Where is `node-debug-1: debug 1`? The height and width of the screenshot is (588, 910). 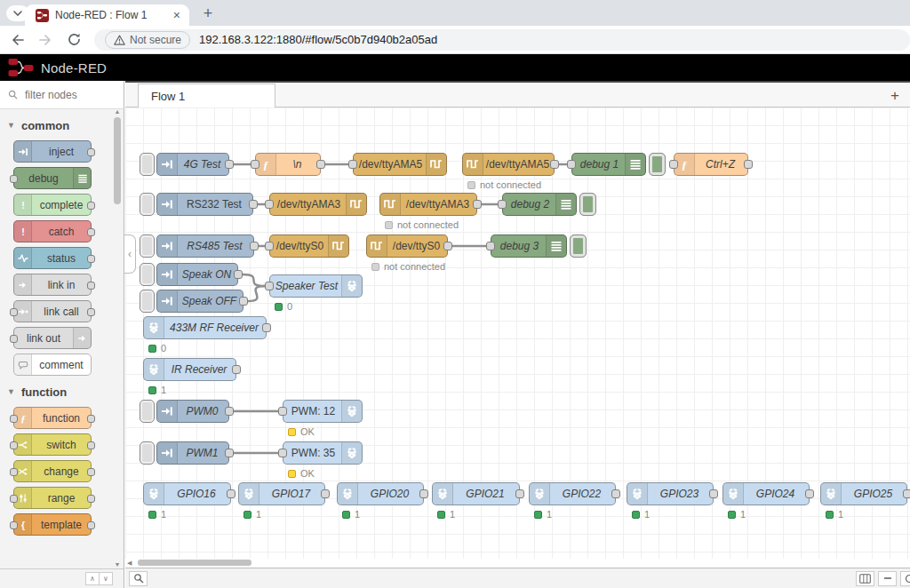
node-debug-1: debug 1 is located at coordinates (609, 164).